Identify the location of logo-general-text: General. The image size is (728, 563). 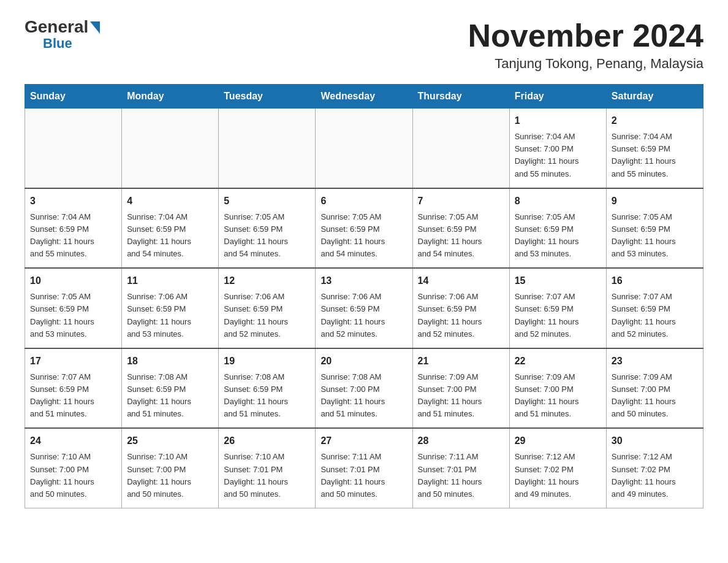
(56, 27).